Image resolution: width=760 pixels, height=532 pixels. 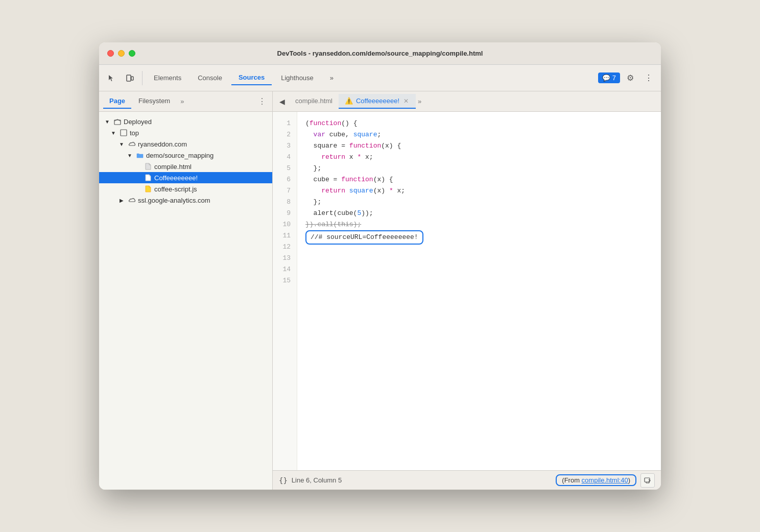 I want to click on tree-item-google-analytics: ▶ ssl.google-analytics.com, so click(x=186, y=200).